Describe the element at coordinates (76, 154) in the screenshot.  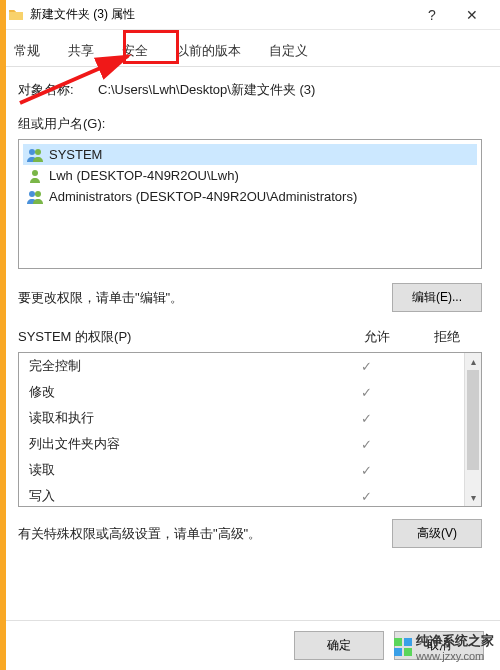
I see `user-name: SYSTEM` at that location.